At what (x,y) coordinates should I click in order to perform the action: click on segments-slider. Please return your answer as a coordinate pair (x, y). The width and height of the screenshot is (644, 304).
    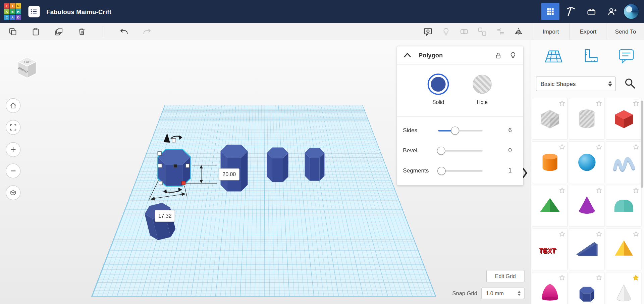
    Looking at the image, I should click on (461, 171).